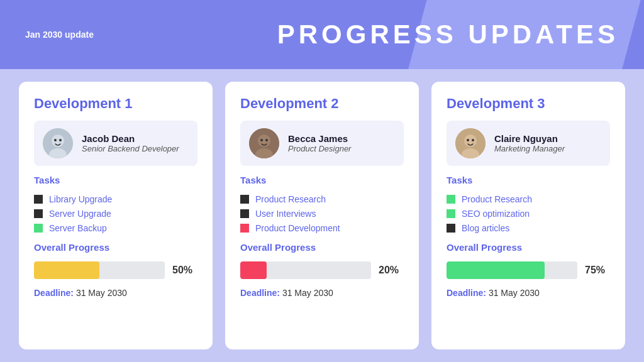 The height and width of the screenshot is (362, 644). Describe the element at coordinates (319, 143) in the screenshot. I see `person-info-dev2: Becca James Product Designer` at that location.